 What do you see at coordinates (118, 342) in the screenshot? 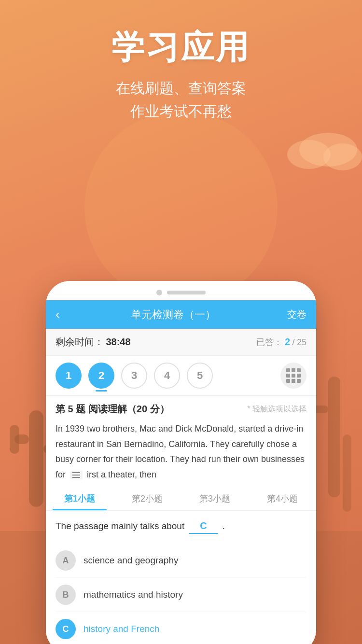
I see `timer-value: 38:48` at bounding box center [118, 342].